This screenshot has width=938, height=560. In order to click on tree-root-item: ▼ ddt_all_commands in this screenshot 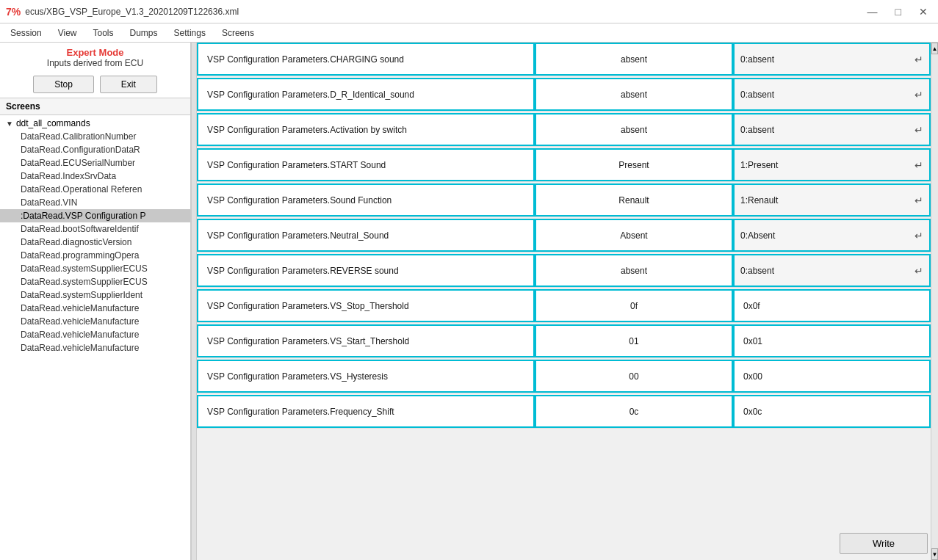, I will do `click(95, 123)`.